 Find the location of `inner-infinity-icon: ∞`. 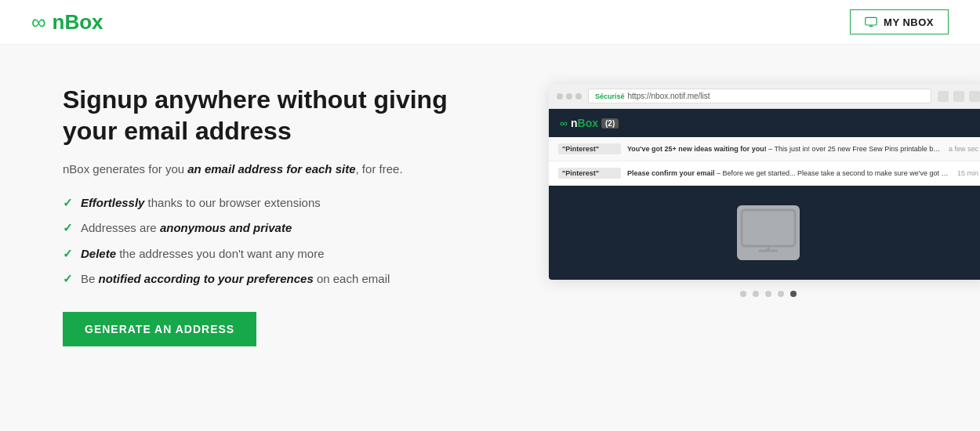

inner-infinity-icon: ∞ is located at coordinates (564, 123).